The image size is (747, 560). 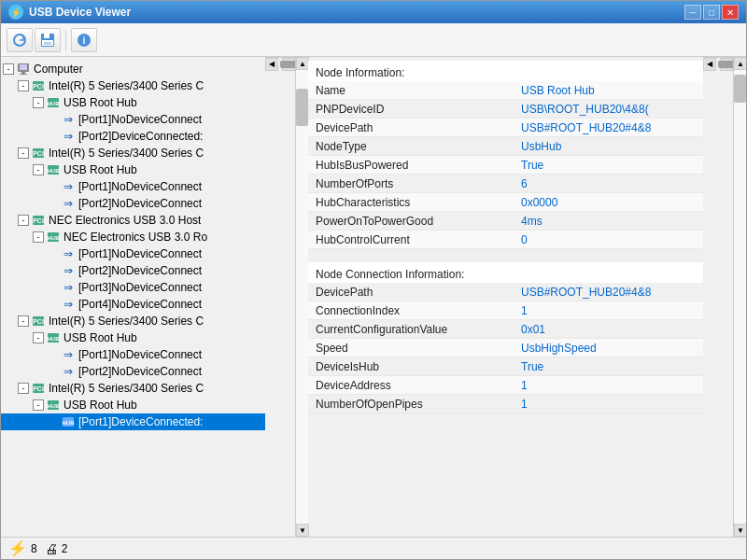 I want to click on prop-row: ConnectionIndex 1, so click(x=506, y=311).